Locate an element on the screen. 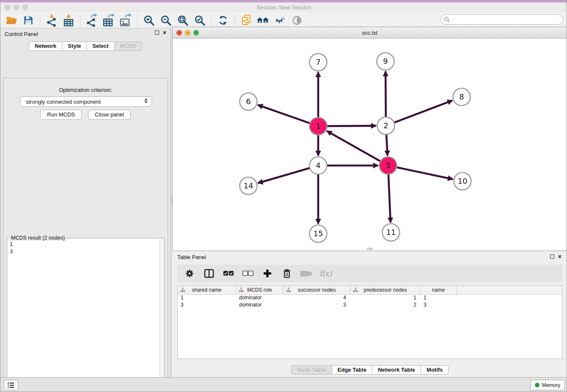 This screenshot has height=392, width=567. node-table: shared name MCDS role successor nodes is located at coordinates (370, 322).